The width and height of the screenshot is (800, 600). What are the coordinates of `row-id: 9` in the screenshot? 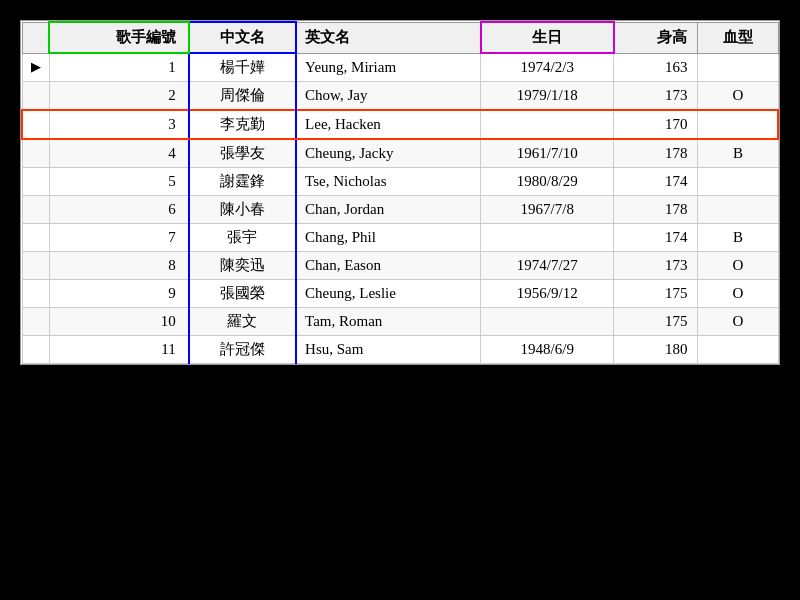 It's located at (119, 294).